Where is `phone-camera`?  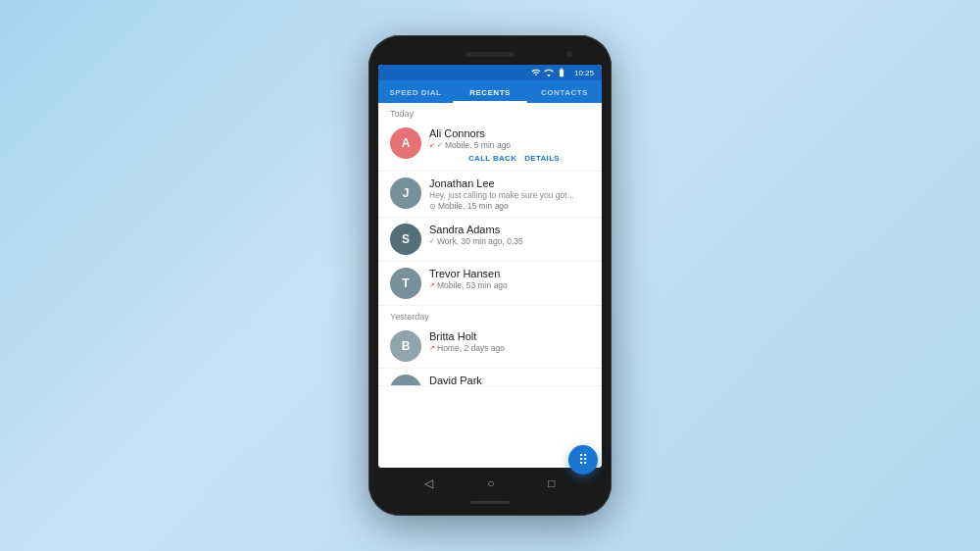 phone-camera is located at coordinates (569, 54).